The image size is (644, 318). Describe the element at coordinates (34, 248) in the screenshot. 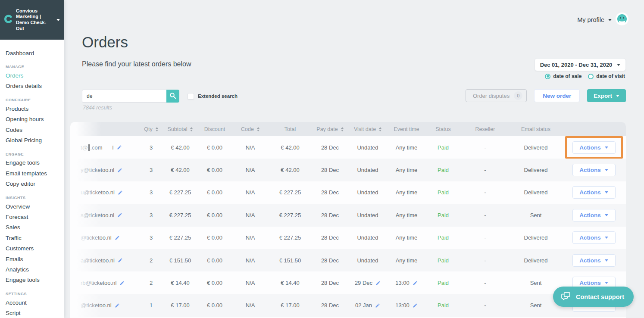

I see `sidebar-item-customers: Customers` at that location.